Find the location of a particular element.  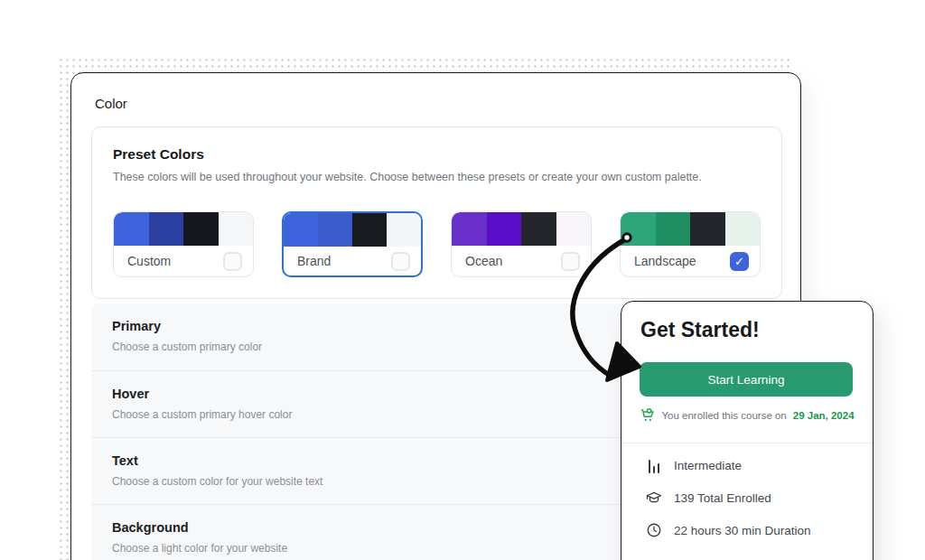

preset-option-label: Custom is located at coordinates (149, 261).